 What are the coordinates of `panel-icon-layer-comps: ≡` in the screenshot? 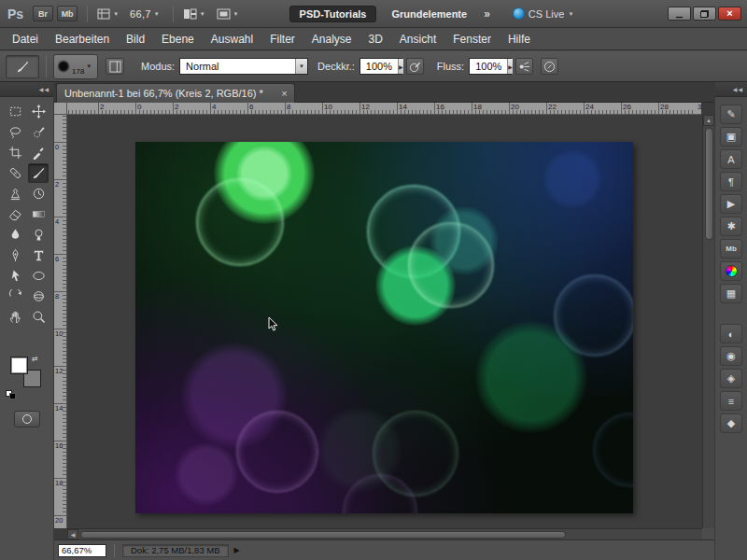 It's located at (731, 401).